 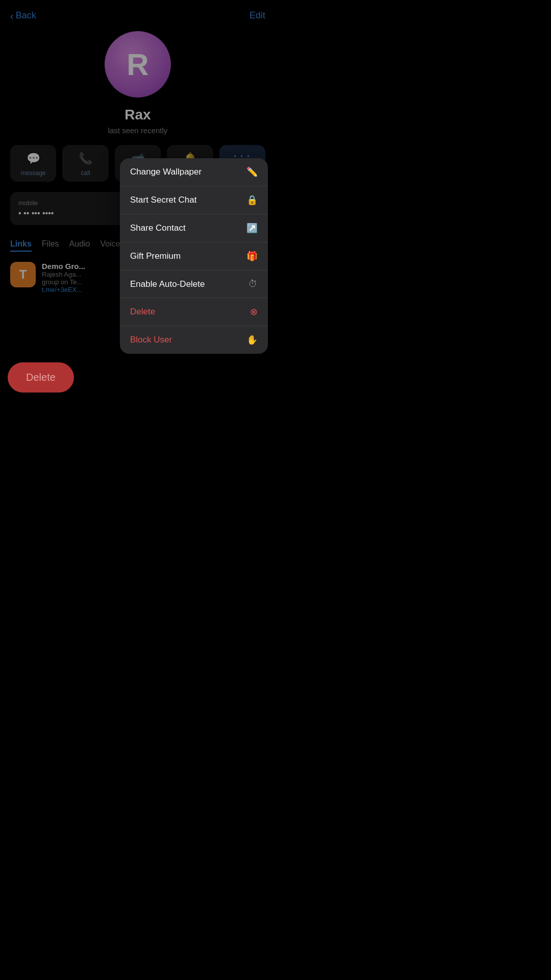 I want to click on enable-auto-delete-label: Enable Auto-Delete, so click(x=167, y=284).